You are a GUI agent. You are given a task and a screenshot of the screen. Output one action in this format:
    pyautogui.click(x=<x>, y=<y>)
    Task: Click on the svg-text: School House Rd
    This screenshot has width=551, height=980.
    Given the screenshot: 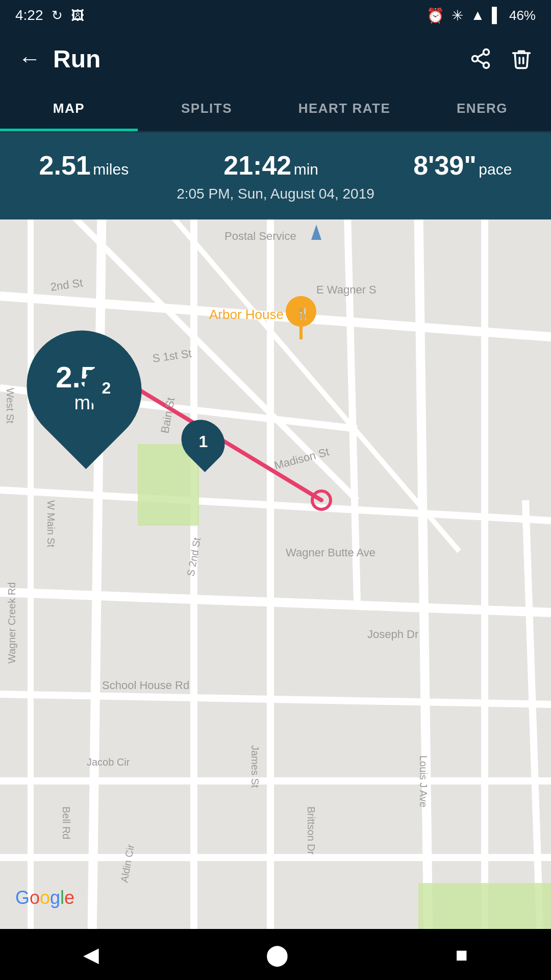 What is the action you would take?
    pyautogui.click(x=146, y=685)
    